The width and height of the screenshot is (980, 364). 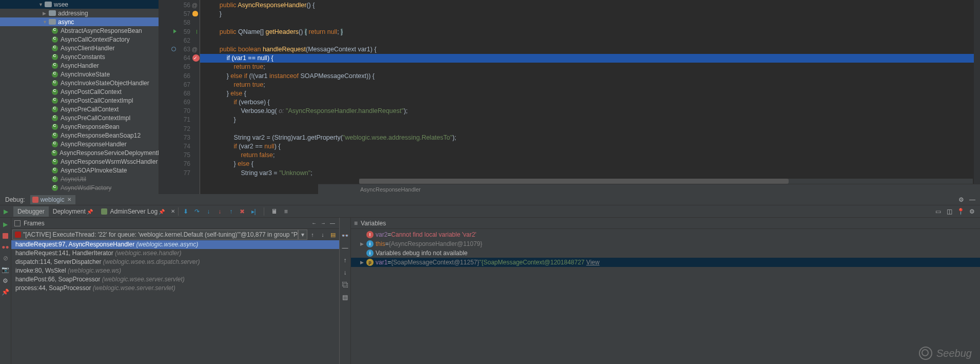 What do you see at coordinates (133, 212) in the screenshot?
I see `tab-adminserver-log: AdminServer Log📌` at bounding box center [133, 212].